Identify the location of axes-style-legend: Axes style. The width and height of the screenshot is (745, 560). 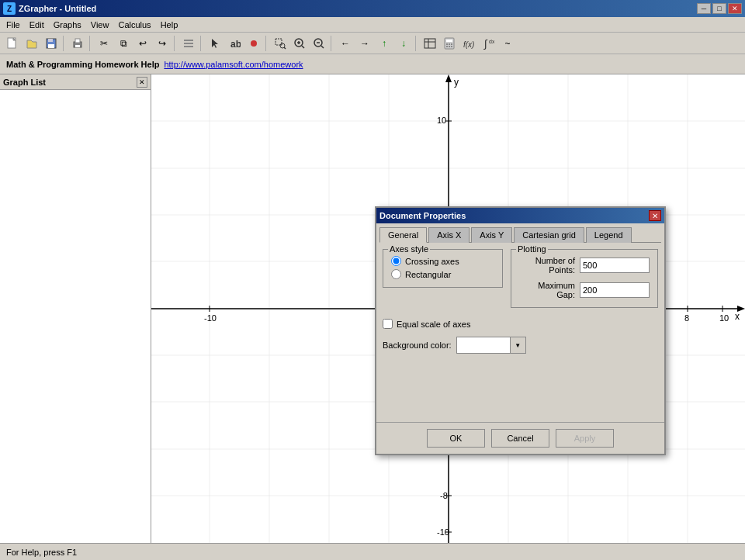
(409, 249).